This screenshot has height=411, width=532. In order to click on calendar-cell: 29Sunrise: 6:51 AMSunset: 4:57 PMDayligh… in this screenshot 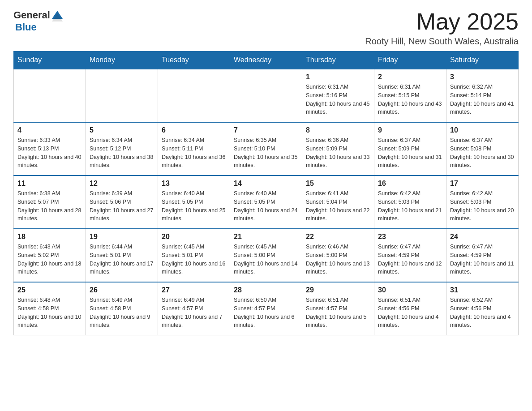, I will do `click(339, 309)`.